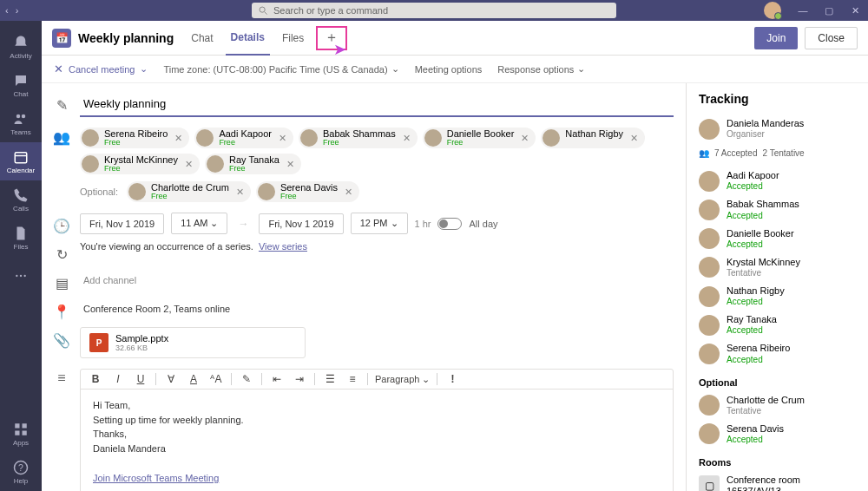 Image resolution: width=868 pixels, height=491 pixels. Describe the element at coordinates (452, 379) in the screenshot. I see `important-button: !` at that location.